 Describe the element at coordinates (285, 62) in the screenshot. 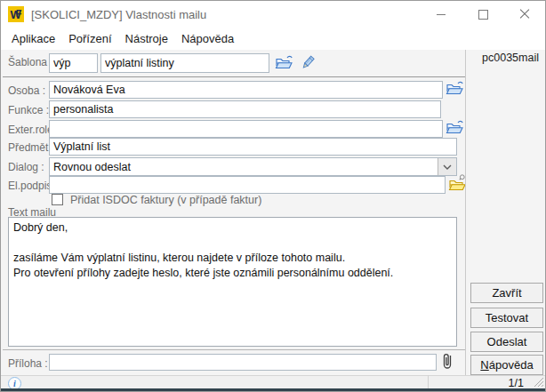

I see `sablona-folder-open-icon` at that location.